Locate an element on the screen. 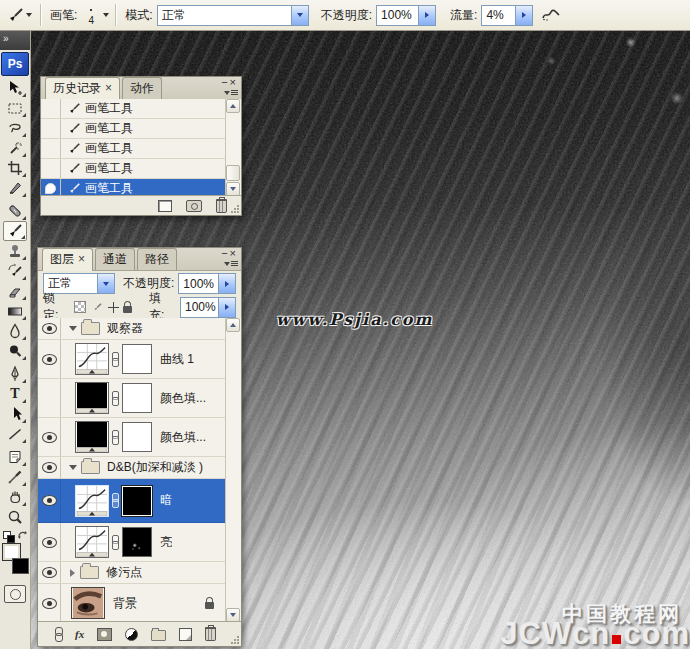 This screenshot has width=690, height=649. clone-stamp-tool is located at coordinates (15, 251).